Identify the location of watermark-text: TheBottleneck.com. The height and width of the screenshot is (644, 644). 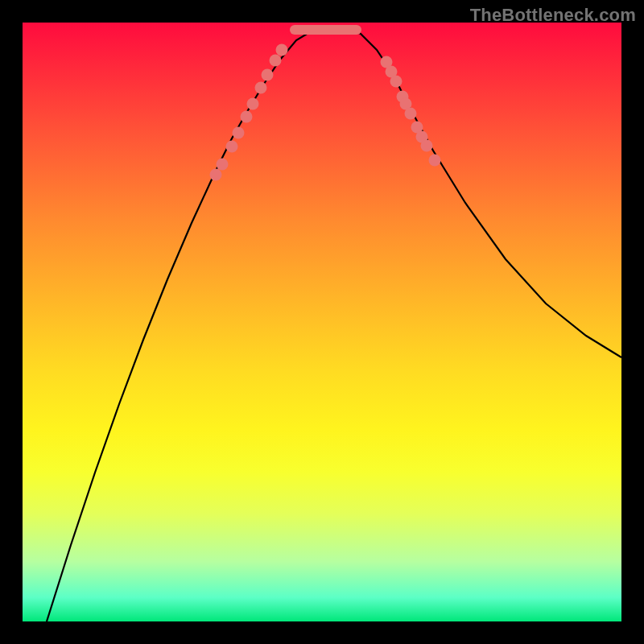
(553, 15).